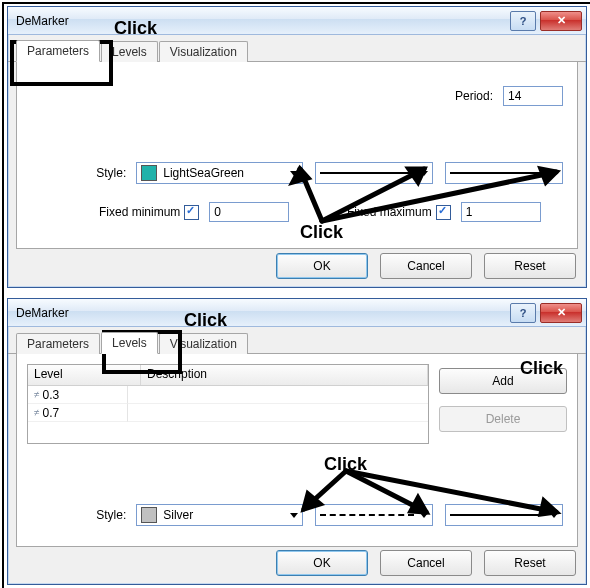  Describe the element at coordinates (228, 404) in the screenshot. I see `levels-table: Level Description ≠0.3 ≠0.7` at that location.